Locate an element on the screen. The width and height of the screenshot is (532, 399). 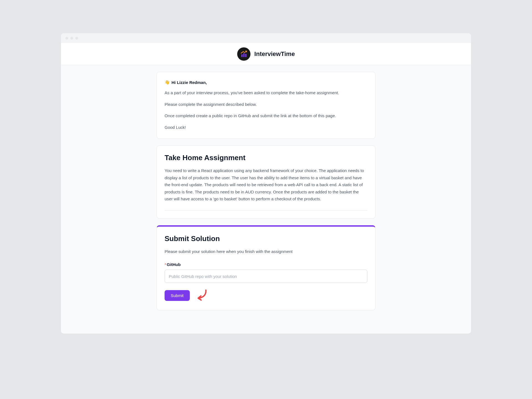
submit-card: Submit Solution Please submit your solut… is located at coordinates (266, 268).